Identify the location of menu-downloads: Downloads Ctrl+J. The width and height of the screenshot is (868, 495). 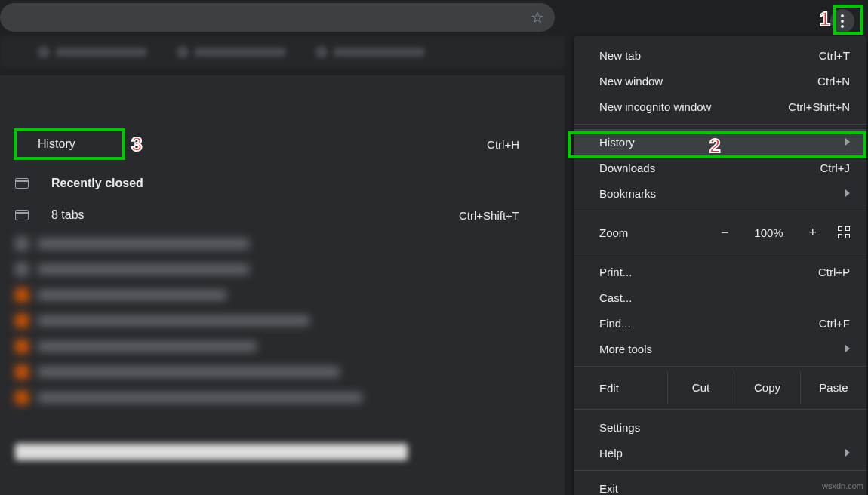
(720, 168).